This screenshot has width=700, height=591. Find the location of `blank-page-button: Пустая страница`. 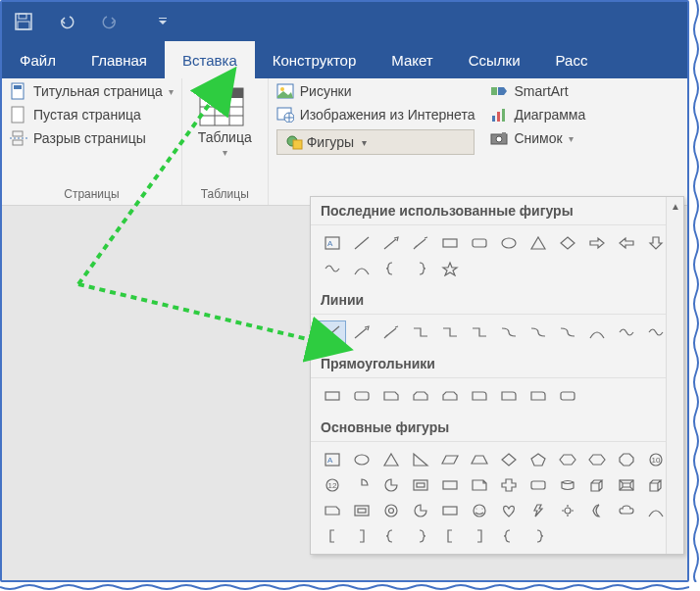

blank-page-button: Пустая страница is located at coordinates (92, 115).